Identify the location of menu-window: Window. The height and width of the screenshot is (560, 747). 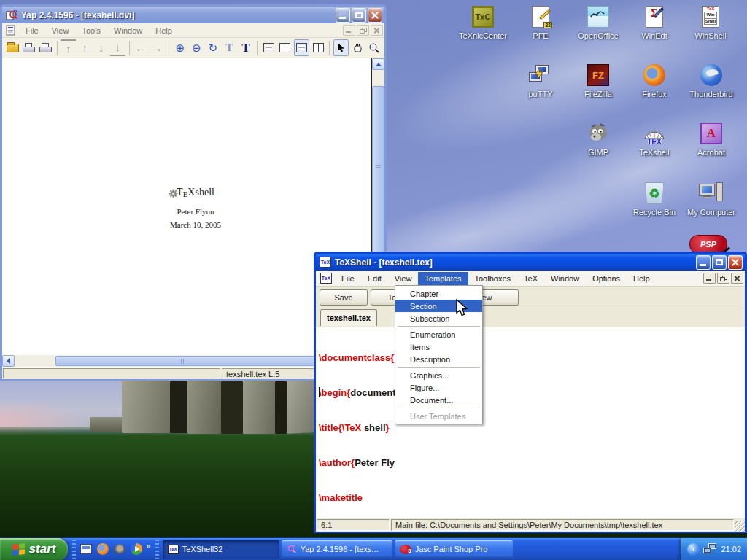
(565, 279).